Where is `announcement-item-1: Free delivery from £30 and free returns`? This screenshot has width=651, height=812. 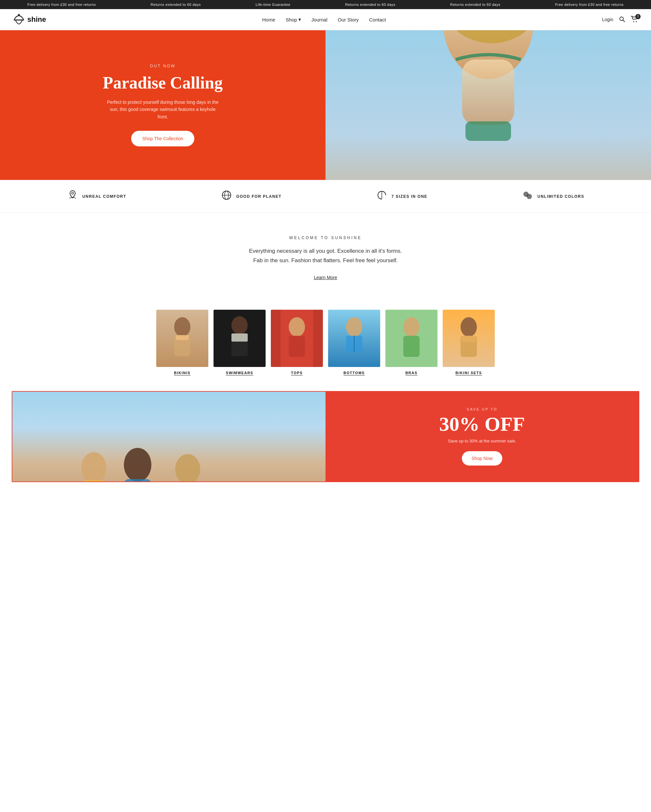 announcement-item-1: Free delivery from £30 and free returns is located at coordinates (62, 5).